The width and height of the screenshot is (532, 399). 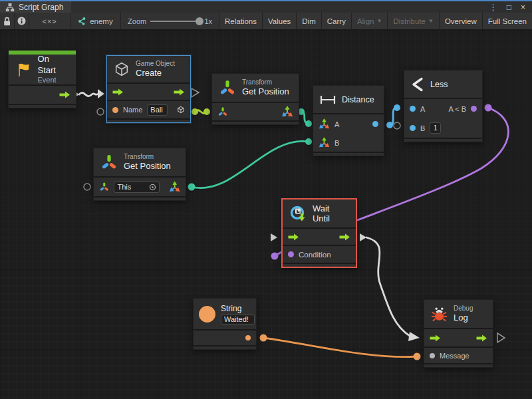 I want to click on target-input: This, so click(x=136, y=188).